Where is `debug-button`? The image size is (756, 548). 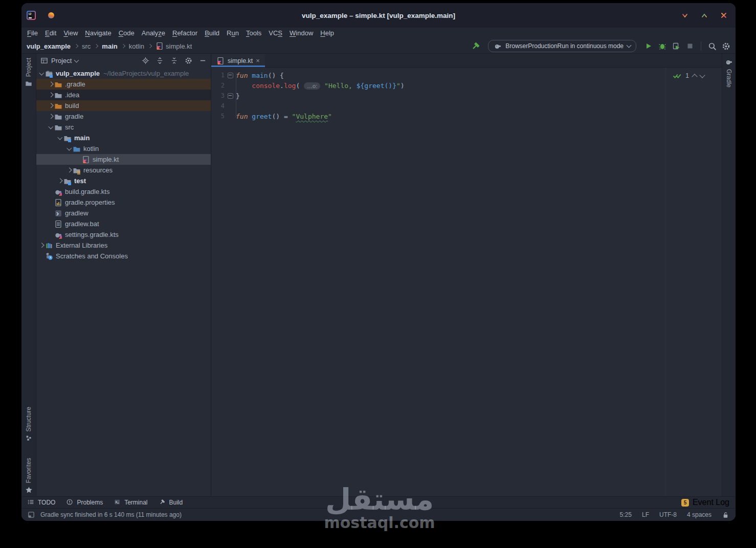
debug-button is located at coordinates (662, 46).